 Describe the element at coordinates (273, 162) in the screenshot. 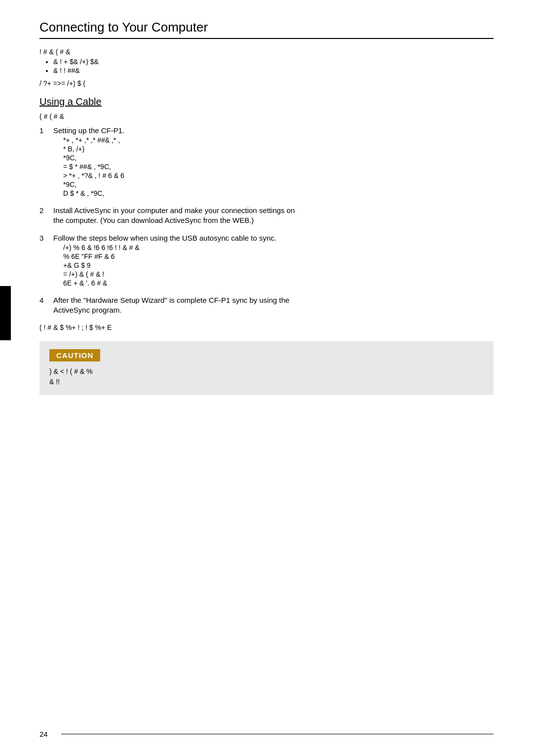

I see `step-1-content: Setting up the CF-P1. *+ , *+ ,* ,* ##& …` at that location.